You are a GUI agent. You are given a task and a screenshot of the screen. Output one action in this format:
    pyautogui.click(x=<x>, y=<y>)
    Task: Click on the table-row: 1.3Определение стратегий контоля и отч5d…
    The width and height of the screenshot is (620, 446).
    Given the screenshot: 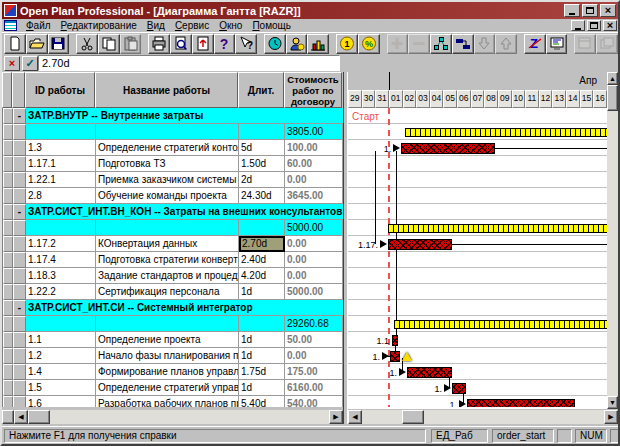 What is the action you would take?
    pyautogui.click(x=173, y=148)
    